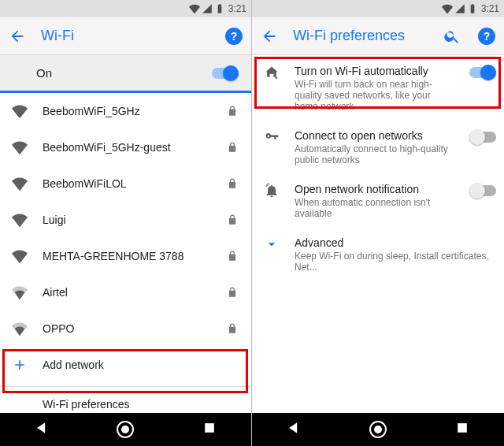  I want to click on wifi-ssid: OPPO, so click(126, 329).